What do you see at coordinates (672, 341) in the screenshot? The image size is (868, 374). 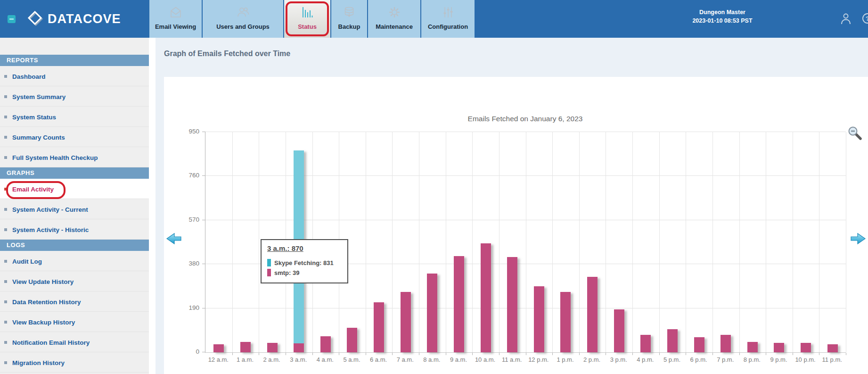 I see `bar-5pm` at bounding box center [672, 341].